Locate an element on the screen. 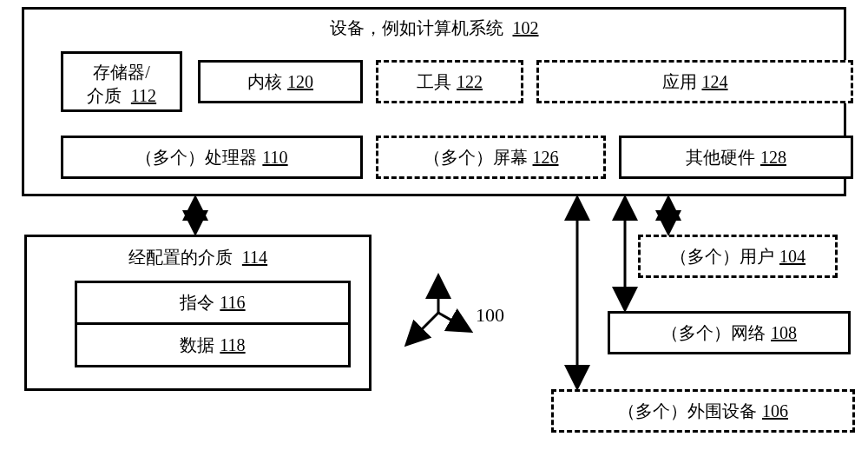 This screenshot has height=450, width=868. processors-label: （多个）处理器 is located at coordinates (196, 158).